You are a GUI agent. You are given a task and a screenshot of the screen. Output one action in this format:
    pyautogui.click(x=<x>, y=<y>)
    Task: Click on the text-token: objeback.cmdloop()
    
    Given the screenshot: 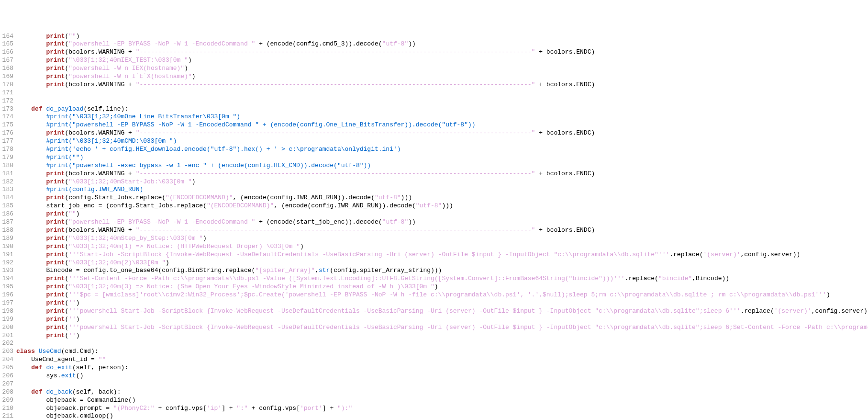 What is the action you would take?
    pyautogui.click(x=79, y=416)
    